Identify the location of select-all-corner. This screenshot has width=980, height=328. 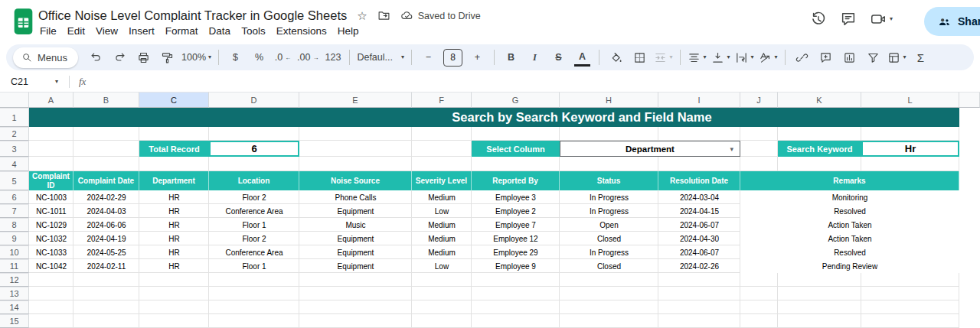
(15, 99).